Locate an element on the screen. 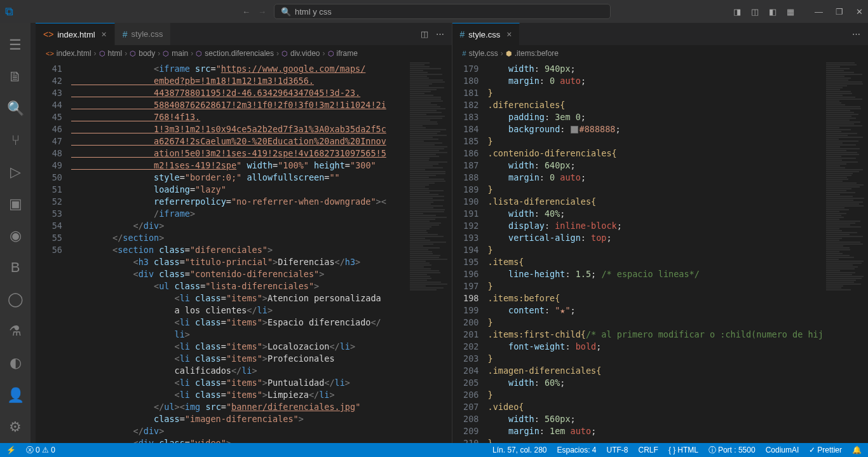 The image size is (868, 457). indentation: Espacios: 4 is located at coordinates (576, 450).